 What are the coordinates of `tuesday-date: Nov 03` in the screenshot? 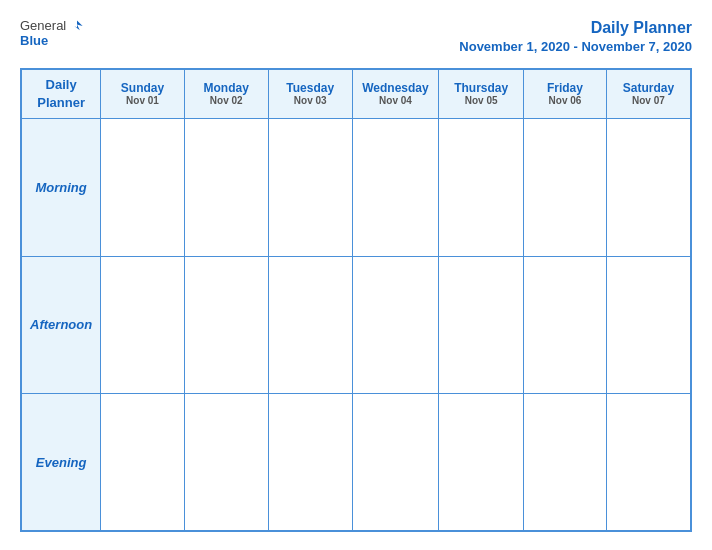 It's located at (310, 100).